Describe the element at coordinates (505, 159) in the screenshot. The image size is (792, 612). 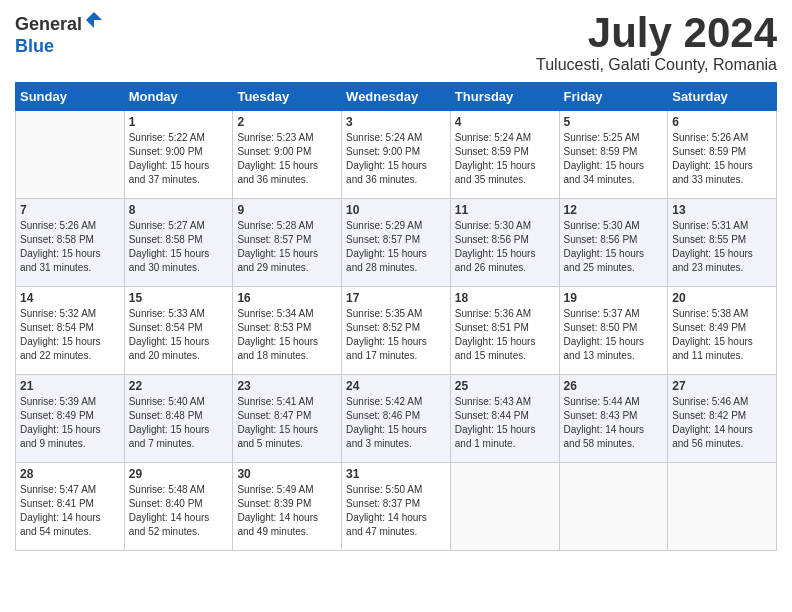
I see `day-info: Sunrise: 5:24 AMSunset: 8:59 PMDaylight:…` at that location.